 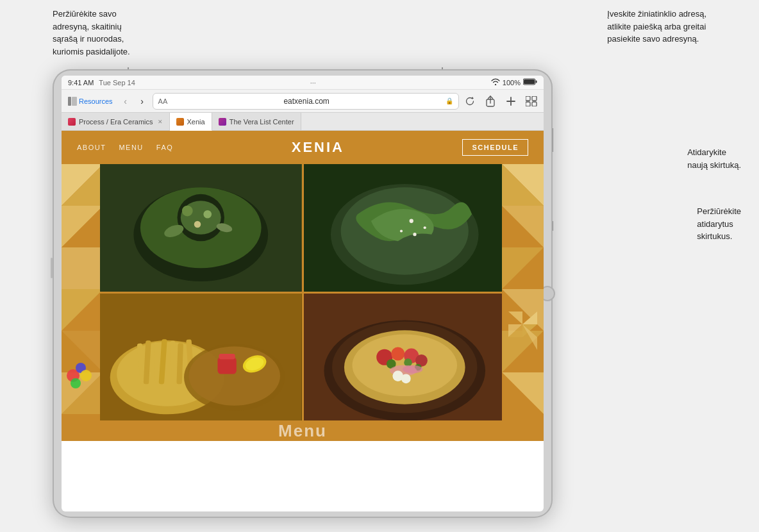 What do you see at coordinates (82, 292) in the screenshot?
I see `geo-decoration-left` at bounding box center [82, 292].